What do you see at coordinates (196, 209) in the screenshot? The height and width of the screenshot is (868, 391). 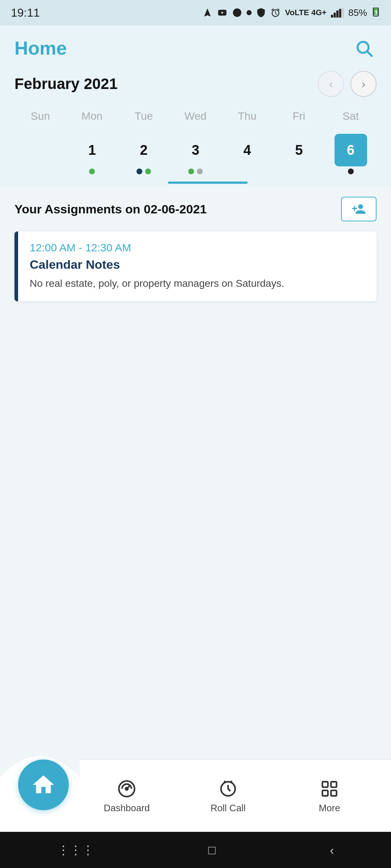 I see `assignments-header: Your Assignments on 02-06-2021` at bounding box center [196, 209].